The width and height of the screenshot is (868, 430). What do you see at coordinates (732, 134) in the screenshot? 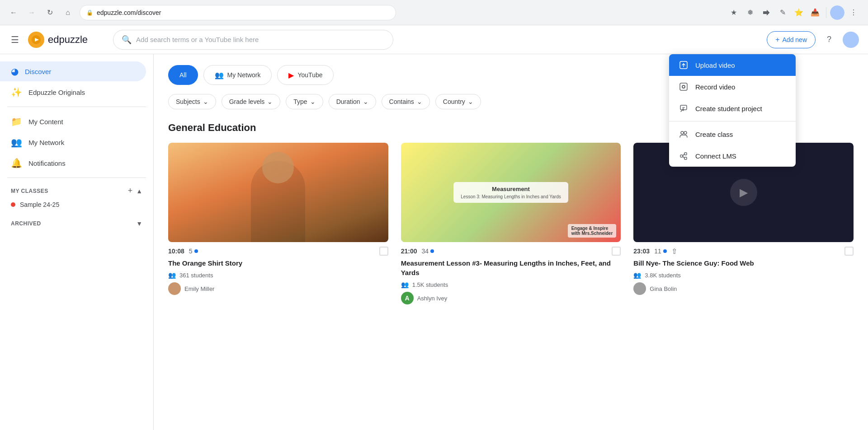
I see `dropdown-item-create-class: Create class` at bounding box center [732, 134].